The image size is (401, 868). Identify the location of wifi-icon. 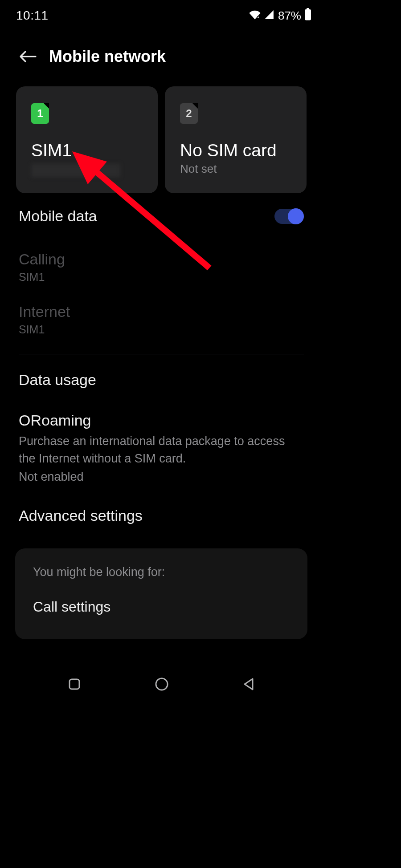
(255, 16).